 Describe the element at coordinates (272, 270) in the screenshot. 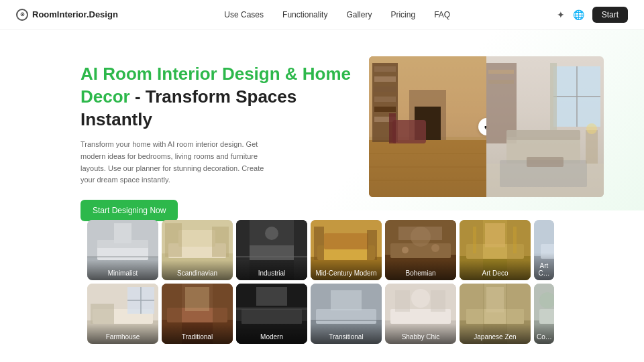

I see `style-label: Industrial` at that location.